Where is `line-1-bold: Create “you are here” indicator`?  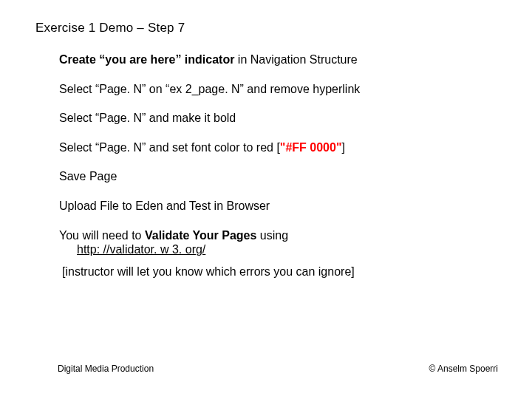 line-1-bold: Create “you are here” indicator is located at coordinates (146, 59).